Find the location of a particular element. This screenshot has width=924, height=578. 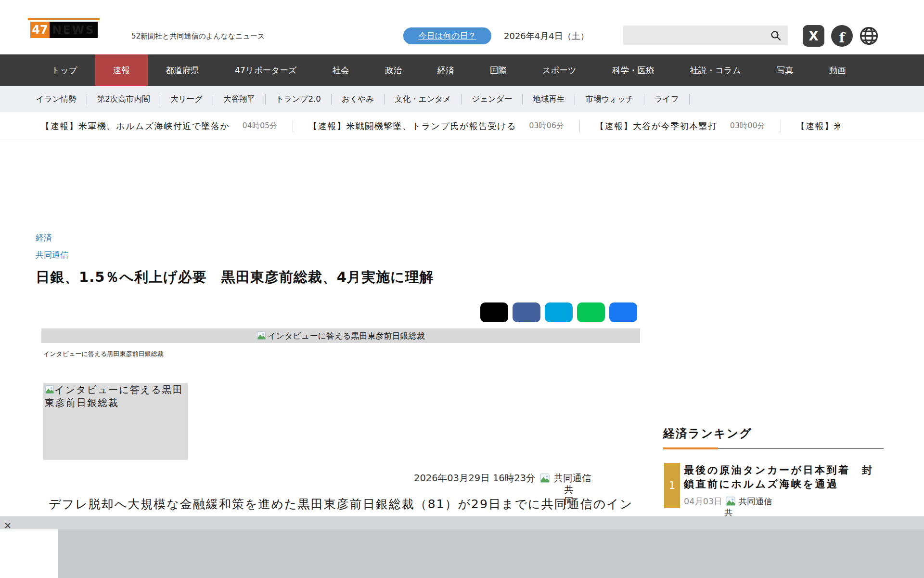

bottom-ad-overlay: ✕ is located at coordinates (462, 547).